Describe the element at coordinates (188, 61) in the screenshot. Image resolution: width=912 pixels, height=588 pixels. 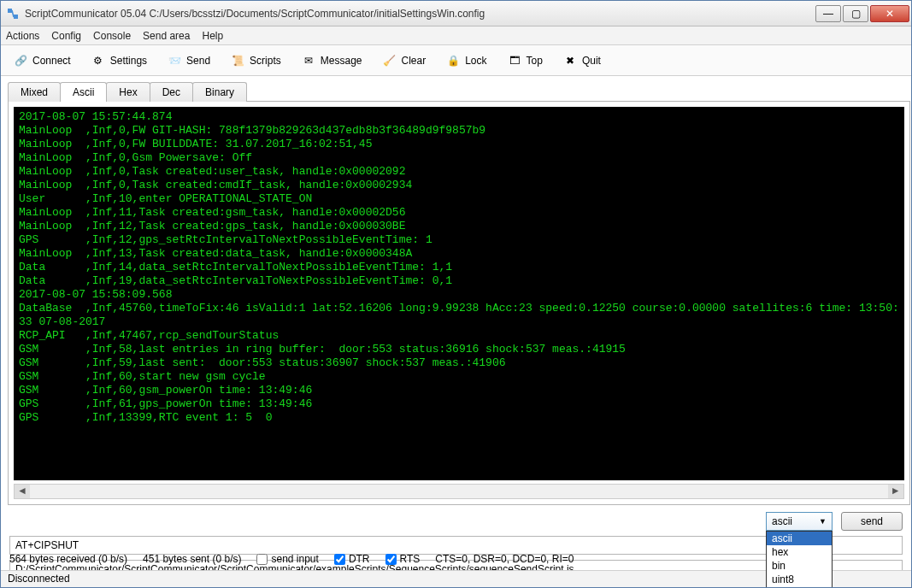
I see `send-button: 📨Send` at that location.